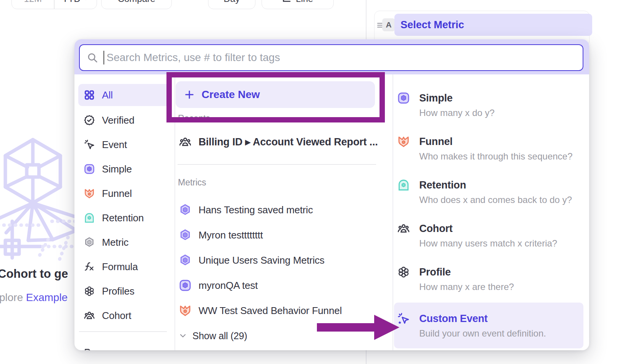 The height and width of the screenshot is (364, 617). I want to click on metric-row-letter-badge: A, so click(389, 25).